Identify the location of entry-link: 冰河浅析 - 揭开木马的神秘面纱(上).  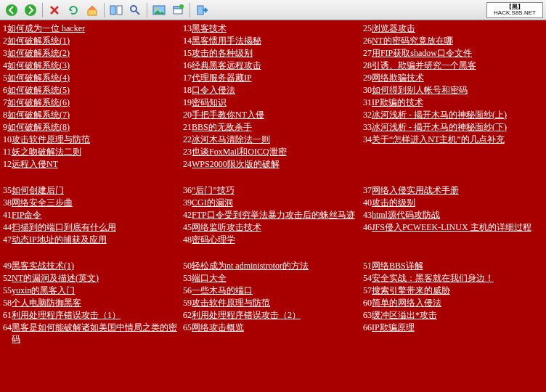
(439, 115).